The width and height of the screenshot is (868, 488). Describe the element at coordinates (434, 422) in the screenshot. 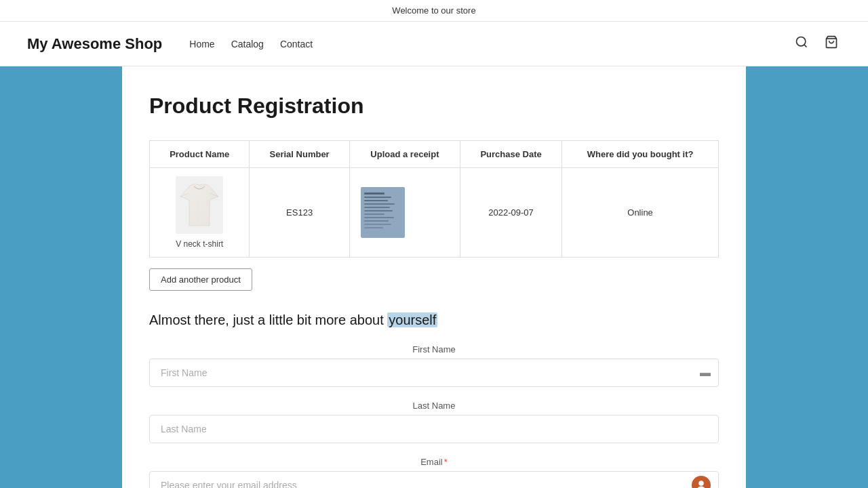

I see `last-name-group: Last Name` at that location.